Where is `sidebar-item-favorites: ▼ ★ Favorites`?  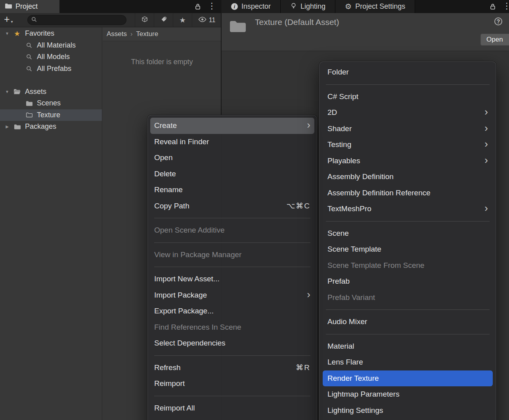 sidebar-item-favorites: ▼ ★ Favorites is located at coordinates (51, 34).